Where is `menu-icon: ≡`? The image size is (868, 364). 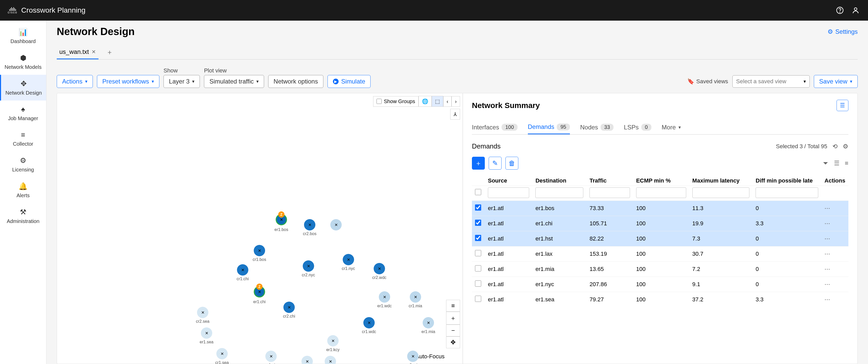
menu-icon: ≡ is located at coordinates (846, 163).